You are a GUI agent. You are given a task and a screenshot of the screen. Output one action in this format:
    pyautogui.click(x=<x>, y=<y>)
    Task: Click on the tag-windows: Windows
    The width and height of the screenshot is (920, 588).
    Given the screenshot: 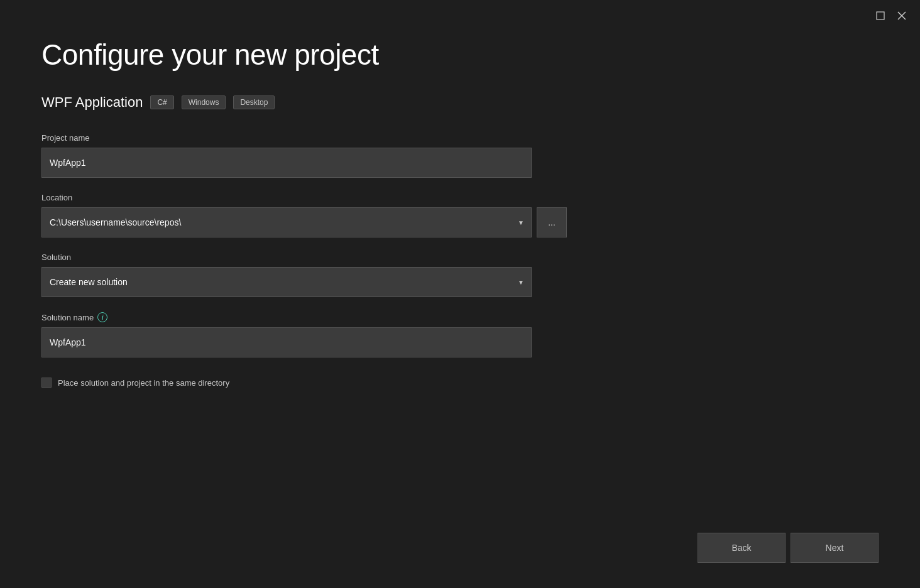 What is the action you would take?
    pyautogui.click(x=204, y=102)
    